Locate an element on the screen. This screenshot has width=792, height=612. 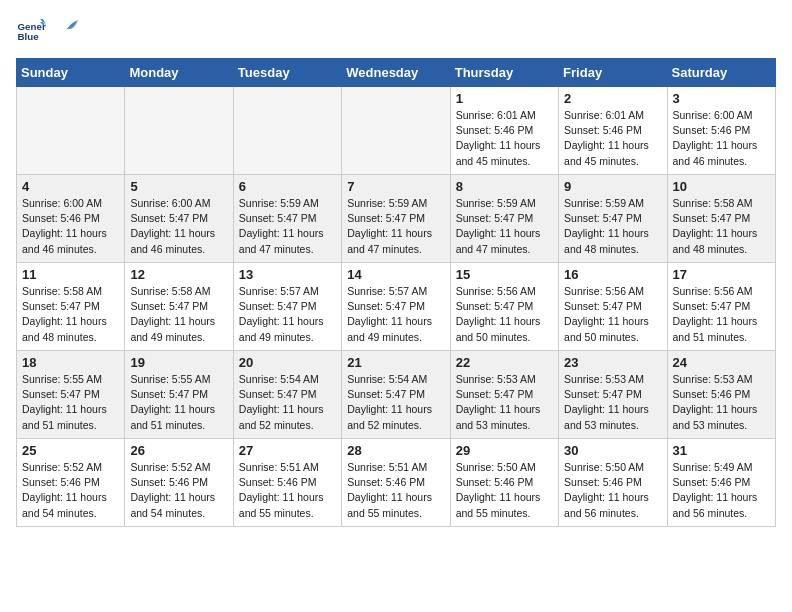
calendar-cell: 16Sunrise: 5:56 AM Sunset: 5:47 PM Dayli… is located at coordinates (613, 307).